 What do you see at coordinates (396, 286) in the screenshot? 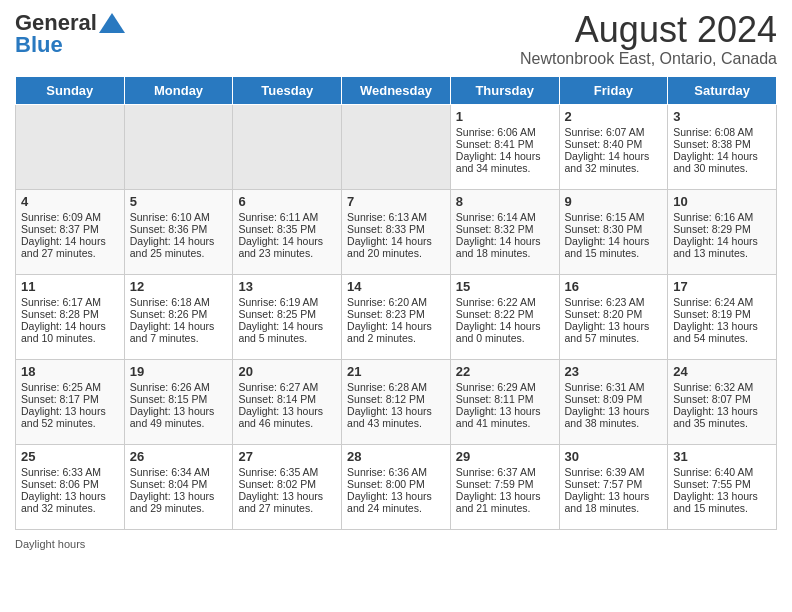
I see `day-number: 14` at bounding box center [396, 286].